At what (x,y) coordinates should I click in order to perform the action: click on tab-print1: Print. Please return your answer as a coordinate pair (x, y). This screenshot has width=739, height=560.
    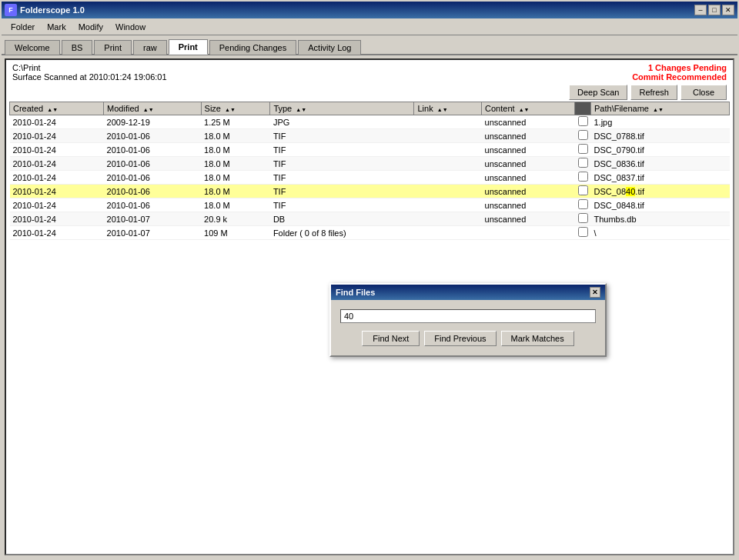
    Looking at the image, I should click on (112, 48).